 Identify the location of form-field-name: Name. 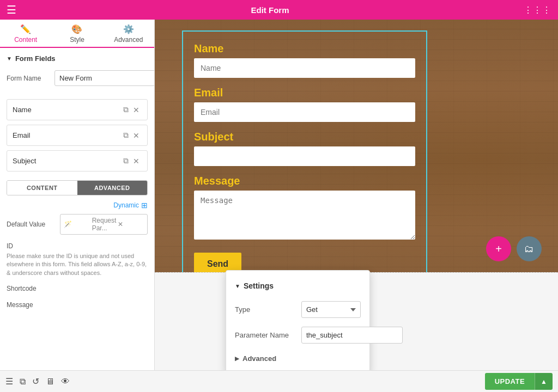
(305, 60).